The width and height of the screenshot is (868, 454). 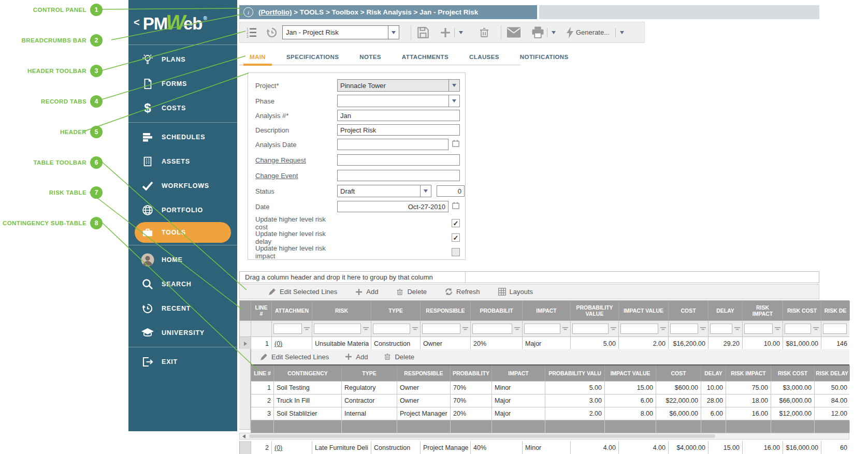 What do you see at coordinates (258, 57) in the screenshot?
I see `tab-main: MAIN` at bounding box center [258, 57].